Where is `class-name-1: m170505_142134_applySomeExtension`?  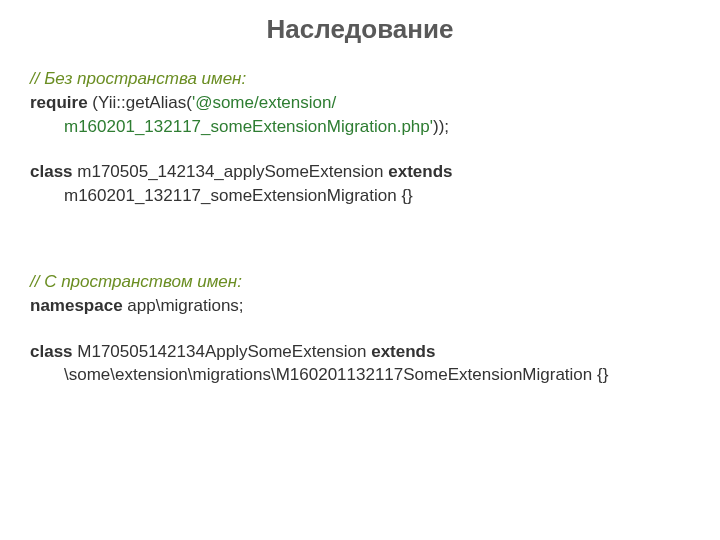
class-name-1: m170505_142134_applySomeExtension is located at coordinates (232, 172).